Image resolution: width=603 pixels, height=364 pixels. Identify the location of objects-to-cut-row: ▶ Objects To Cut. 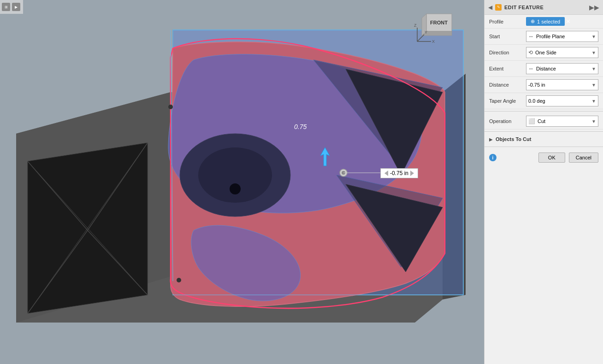
(544, 139).